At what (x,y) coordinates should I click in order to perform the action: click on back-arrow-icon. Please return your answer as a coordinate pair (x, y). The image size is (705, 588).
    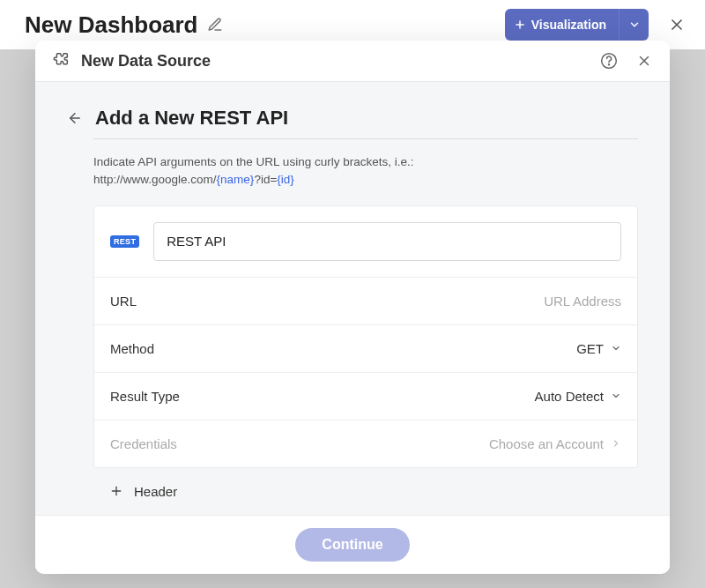
    Looking at the image, I should click on (75, 118).